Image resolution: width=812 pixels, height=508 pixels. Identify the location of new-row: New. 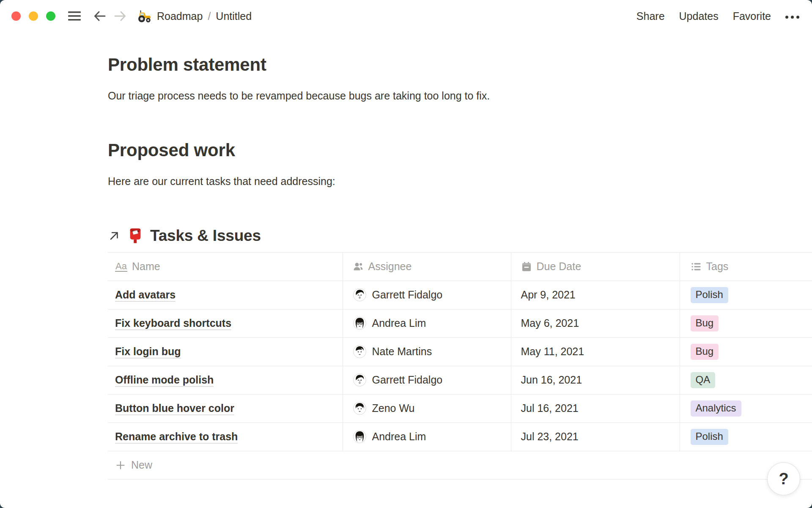
(460, 465).